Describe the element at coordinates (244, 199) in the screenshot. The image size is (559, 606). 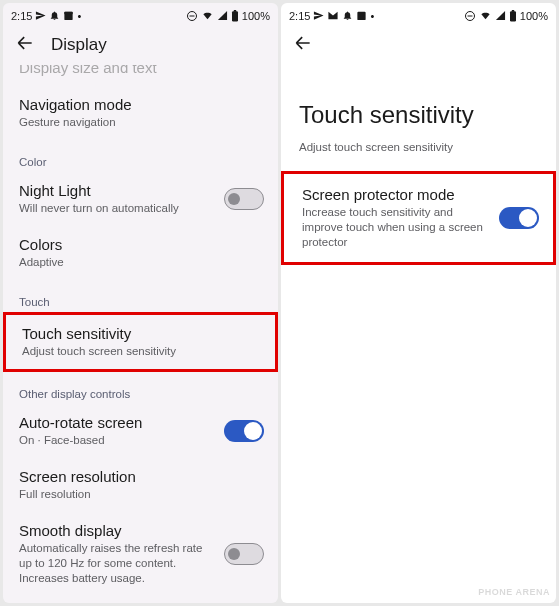
I see `toggle-night-light` at that location.